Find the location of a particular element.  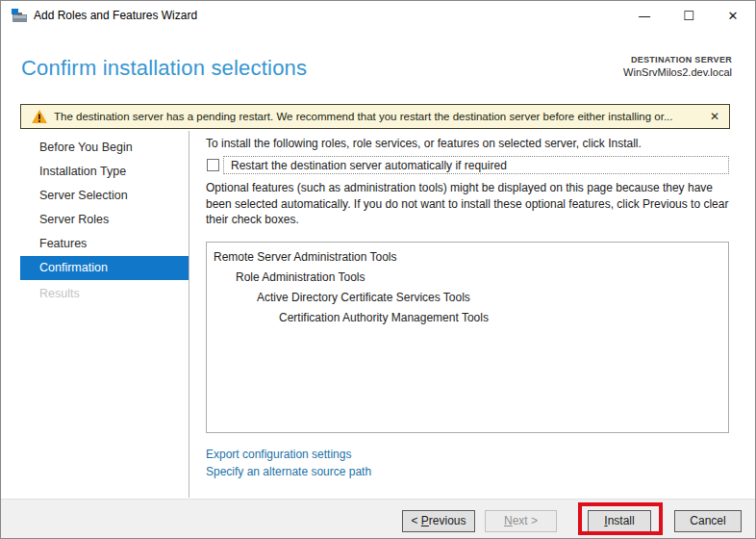

restart-checkbox is located at coordinates (214, 166).